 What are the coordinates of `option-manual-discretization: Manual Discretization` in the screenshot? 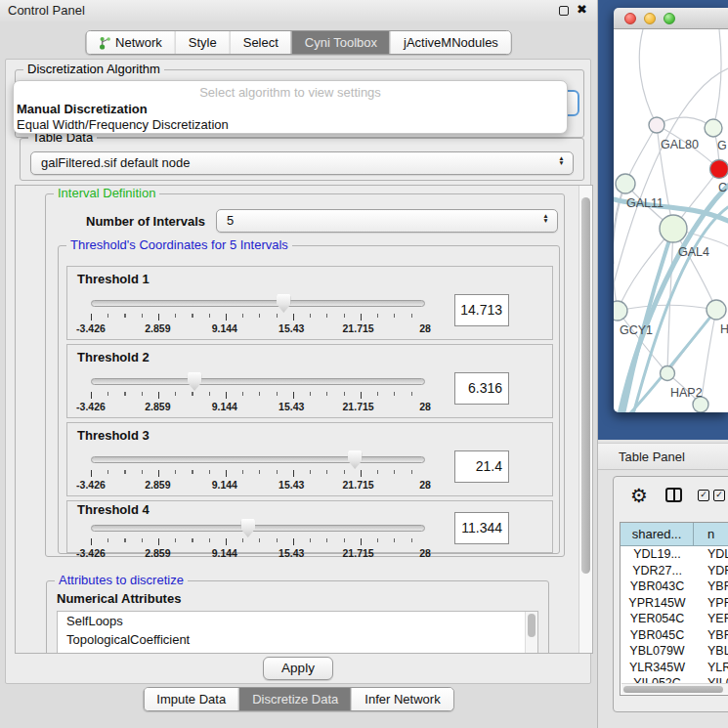 It's located at (290, 109).